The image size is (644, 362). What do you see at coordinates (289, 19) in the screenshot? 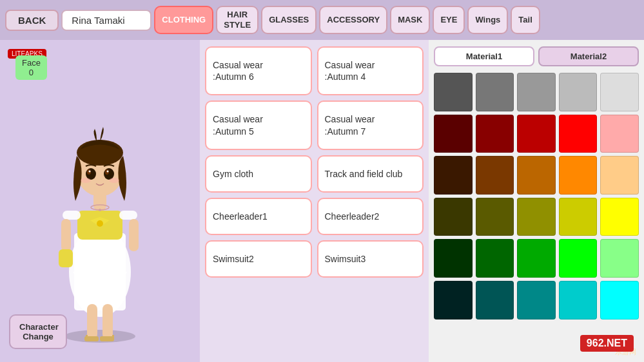
I see `tab-glasses: GLASSES` at bounding box center [289, 19].